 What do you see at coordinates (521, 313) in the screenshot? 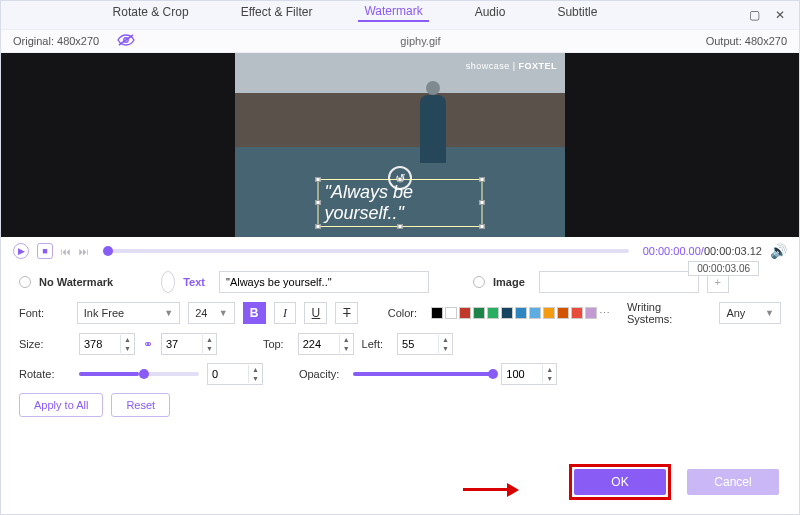
I see `color-swatches: ⋯` at bounding box center [521, 313].